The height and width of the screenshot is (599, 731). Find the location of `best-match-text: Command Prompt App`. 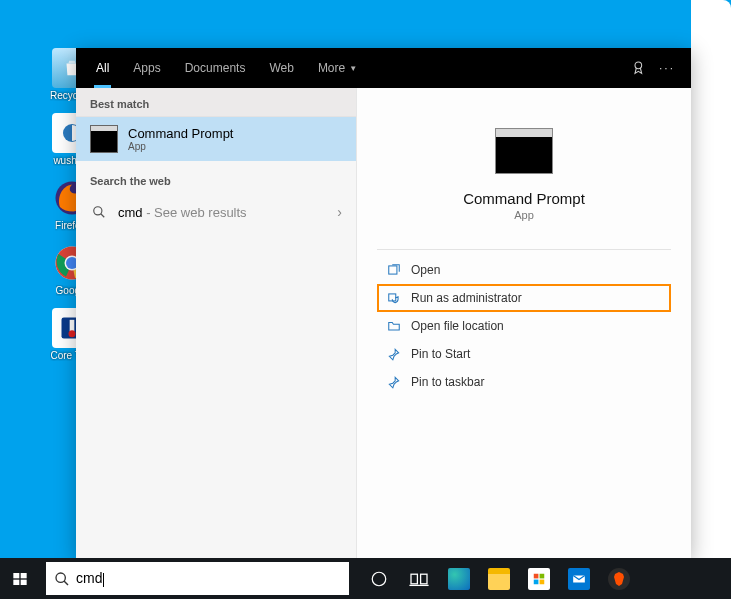

best-match-text: Command Prompt App is located at coordinates (180, 139).